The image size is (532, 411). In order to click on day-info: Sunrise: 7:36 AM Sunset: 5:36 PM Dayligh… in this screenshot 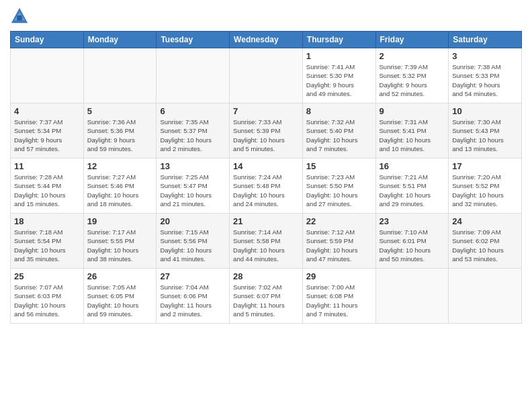, I will do `click(120, 136)`.